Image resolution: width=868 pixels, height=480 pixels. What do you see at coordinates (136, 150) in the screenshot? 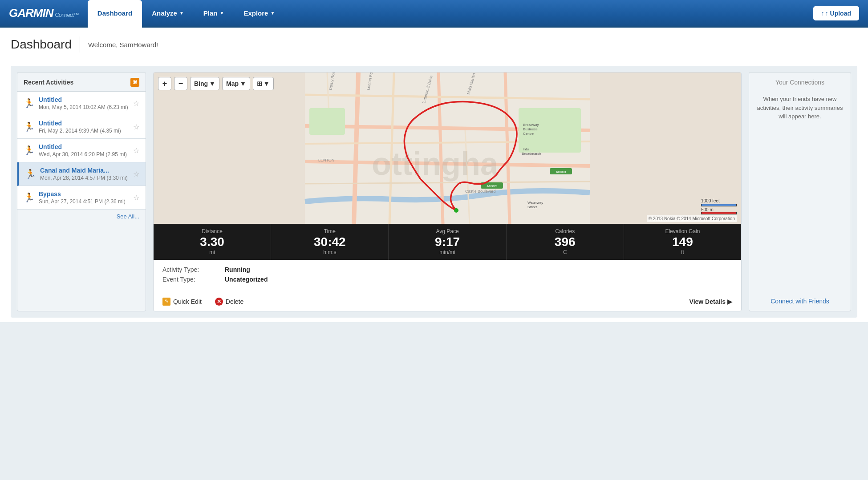
I see `star-icon-3: ☆` at bounding box center [136, 150].